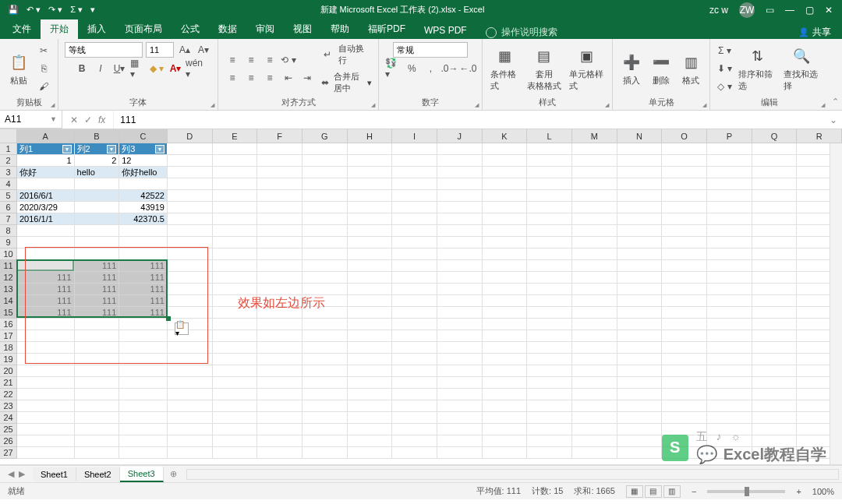 The image size is (842, 504). I want to click on minimize-icon: —, so click(790, 10).